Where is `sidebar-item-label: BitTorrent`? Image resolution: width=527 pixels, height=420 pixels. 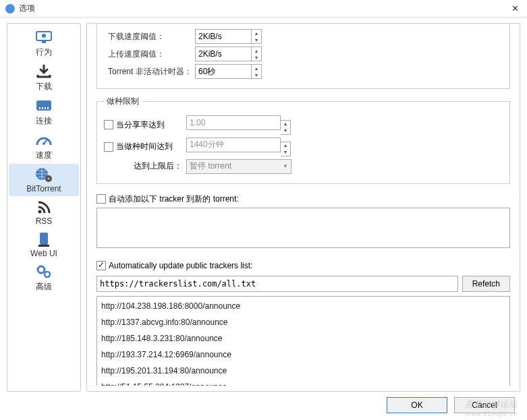
sidebar-item-label: BitTorrent is located at coordinates (43, 189).